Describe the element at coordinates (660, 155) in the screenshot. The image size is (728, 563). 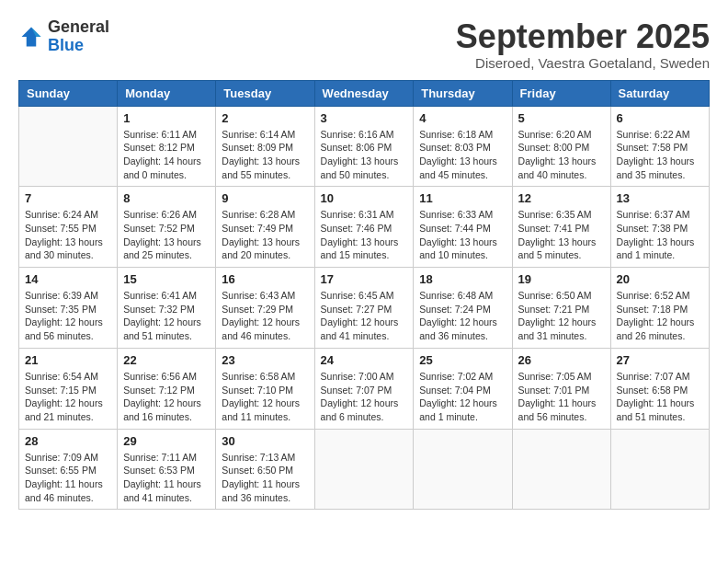
I see `day-info: Sunrise: 6:22 AMSunset: 7:58 PMDaylight:…` at that location.